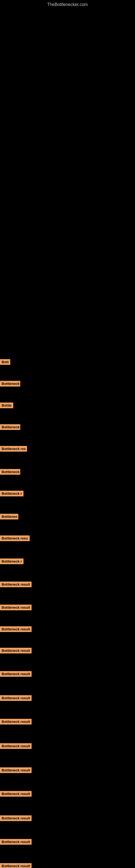 The image size is (135, 868). I want to click on bottleneck-result-label: Bottleneck resu, so click(15, 538).